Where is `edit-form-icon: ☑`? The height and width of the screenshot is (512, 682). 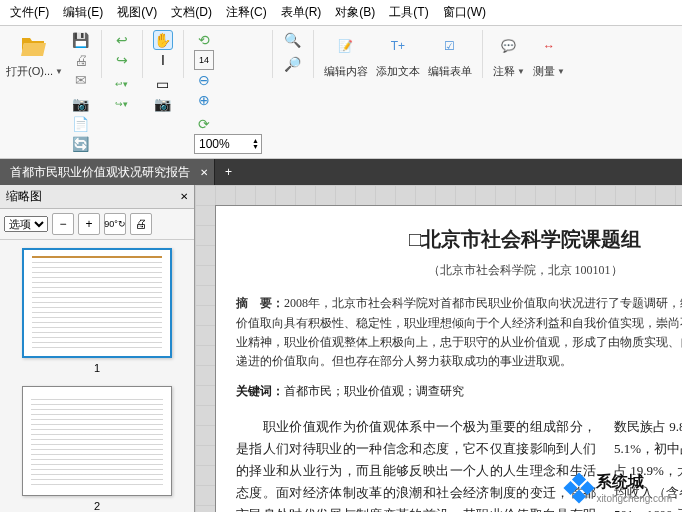 edit-form-icon: ☑ is located at coordinates (450, 46).